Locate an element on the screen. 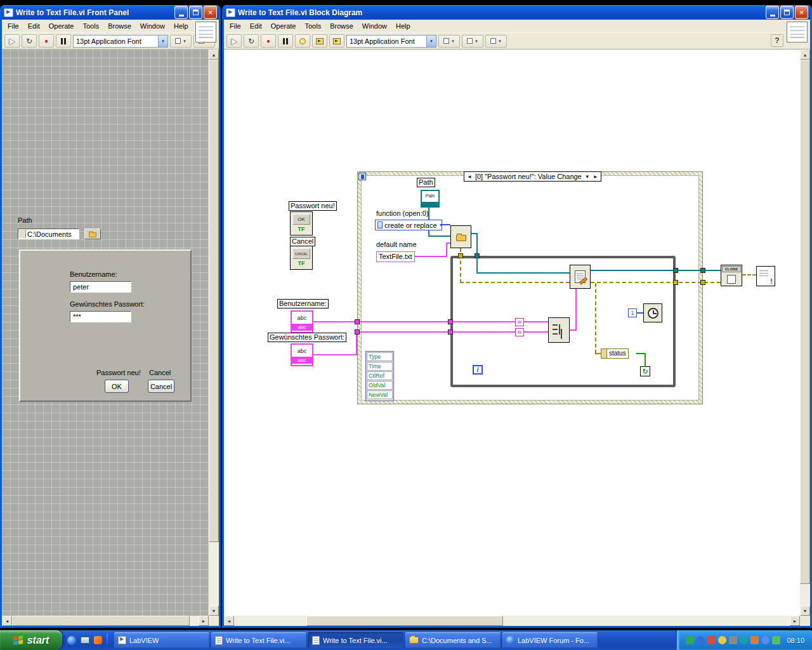 Image resolution: width=812 pixels, height=650 pixels. username-terminal-label: Benutzername: is located at coordinates (303, 303).